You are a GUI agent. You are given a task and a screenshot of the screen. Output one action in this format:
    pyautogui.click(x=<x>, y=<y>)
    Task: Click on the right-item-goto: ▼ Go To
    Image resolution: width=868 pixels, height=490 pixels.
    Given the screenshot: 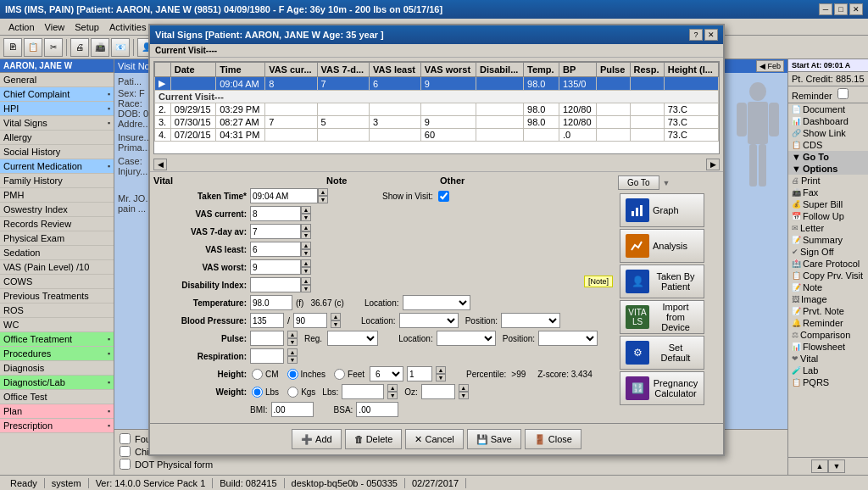 What is the action you would take?
    pyautogui.click(x=828, y=157)
    